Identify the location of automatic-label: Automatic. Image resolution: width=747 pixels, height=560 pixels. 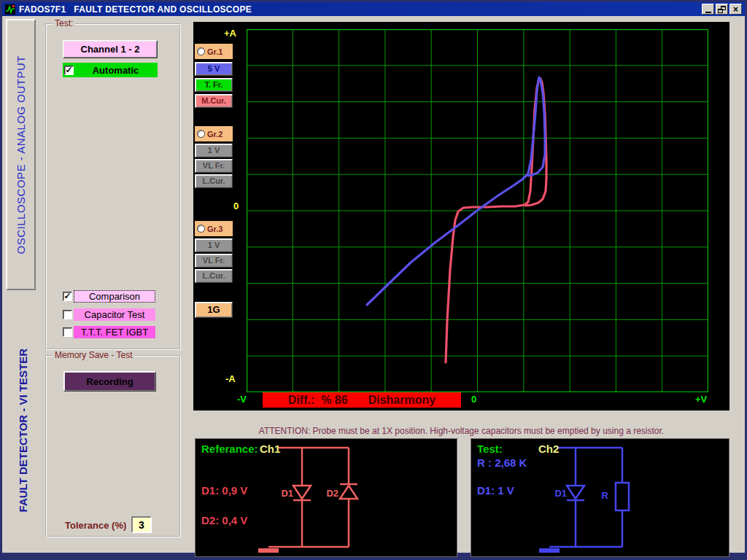
(115, 70).